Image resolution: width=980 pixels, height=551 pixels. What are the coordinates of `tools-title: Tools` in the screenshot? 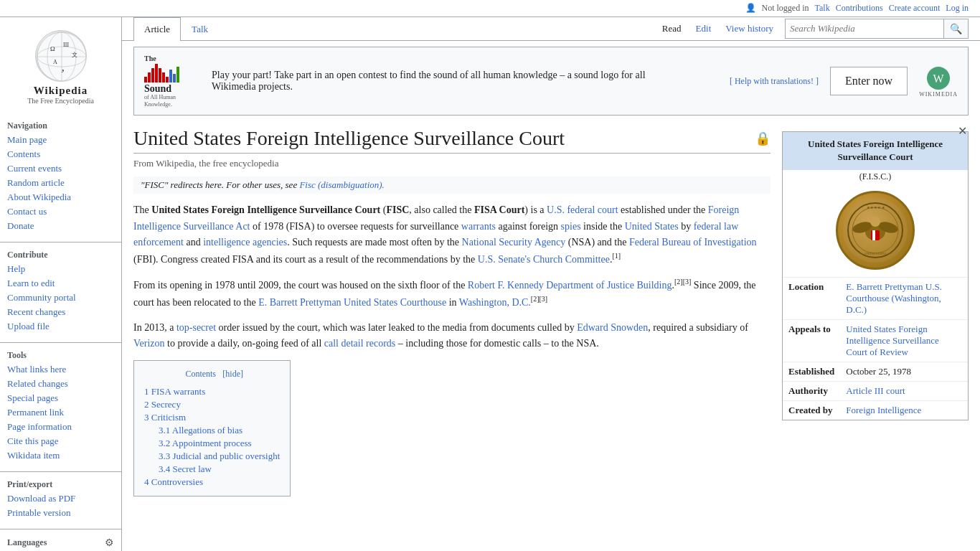 It's located at (60, 354).